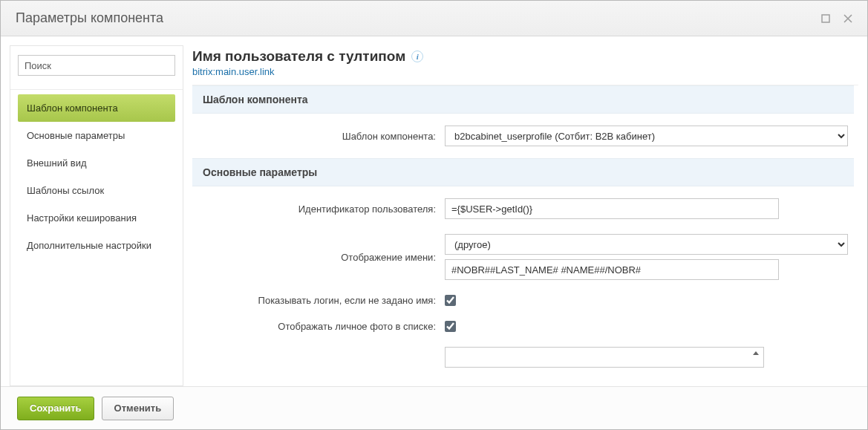  What do you see at coordinates (450, 300) in the screenshot?
I see `checkbox-show-login` at bounding box center [450, 300].